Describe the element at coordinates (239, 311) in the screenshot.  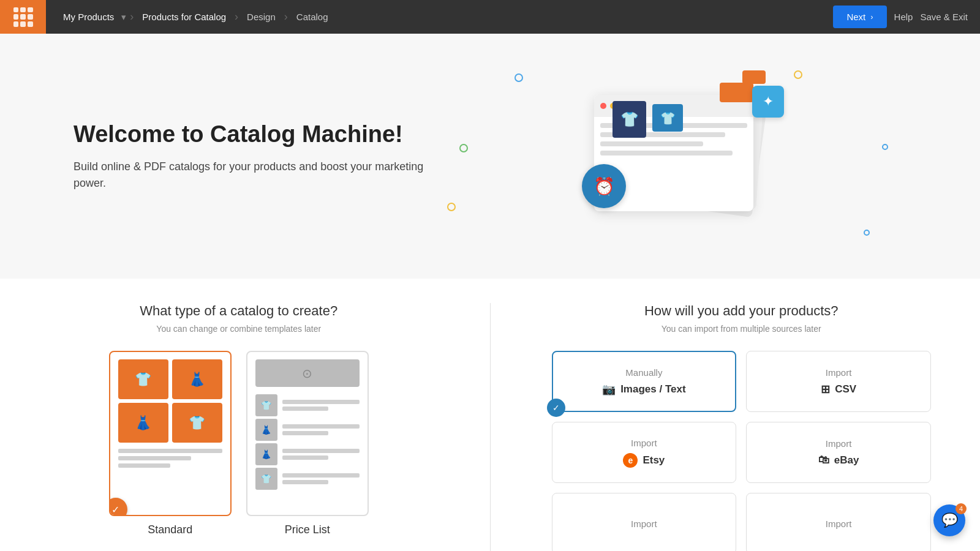
I see `catalog-type-title: What type of a catalog to create?` at that location.